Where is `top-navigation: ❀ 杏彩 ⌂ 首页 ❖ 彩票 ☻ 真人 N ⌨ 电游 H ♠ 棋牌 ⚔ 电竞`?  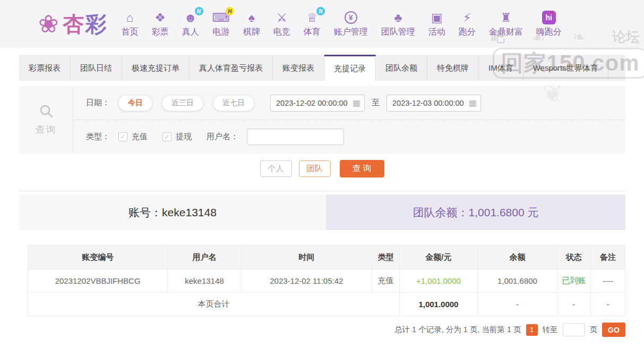 top-navigation: ❀ 杏彩 ⌂ 首页 ❖ 彩票 ☻ 真人 N ⌨ 电游 H ♠ 棋牌 ⚔ 电竞 is located at coordinates (322, 24).